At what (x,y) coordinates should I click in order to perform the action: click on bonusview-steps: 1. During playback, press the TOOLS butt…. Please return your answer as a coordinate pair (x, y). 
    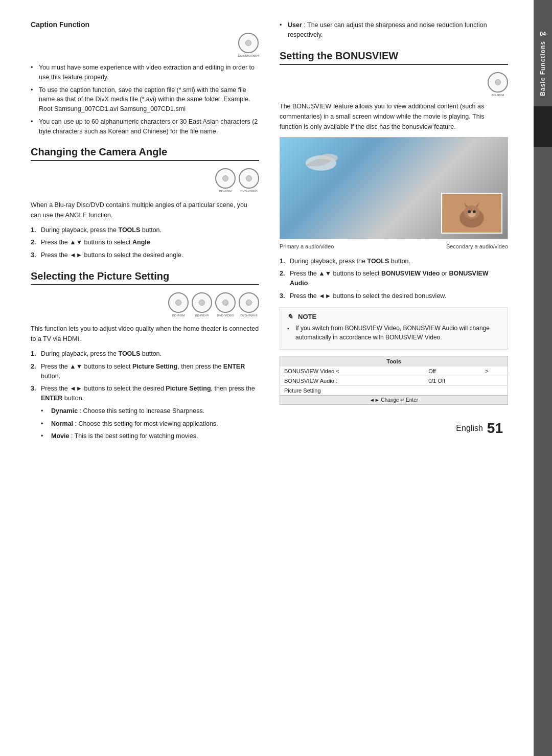
    Looking at the image, I should click on (394, 279).